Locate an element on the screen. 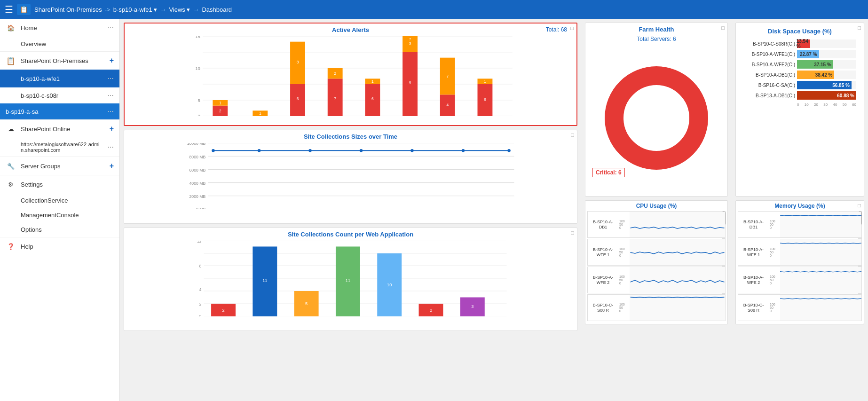  sharepoint-onprem-icon: 📋 is located at coordinates (11, 61).